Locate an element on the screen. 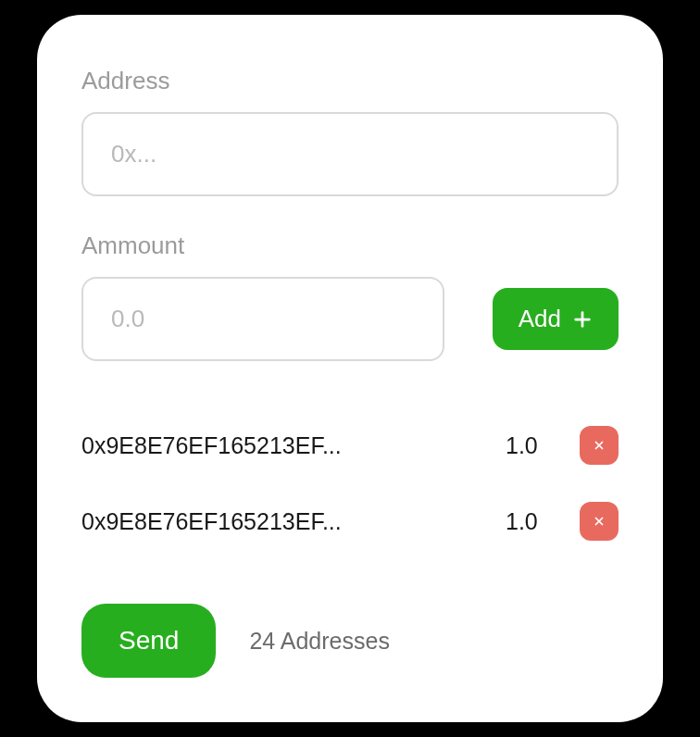 The height and width of the screenshot is (737, 700). amount-label: Ammount is located at coordinates (350, 246).